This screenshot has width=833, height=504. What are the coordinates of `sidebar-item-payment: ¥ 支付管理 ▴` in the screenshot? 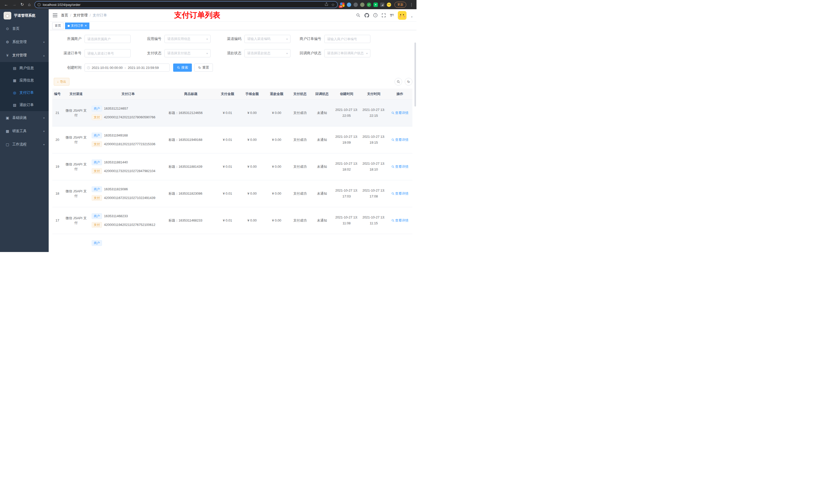 It's located at (24, 55).